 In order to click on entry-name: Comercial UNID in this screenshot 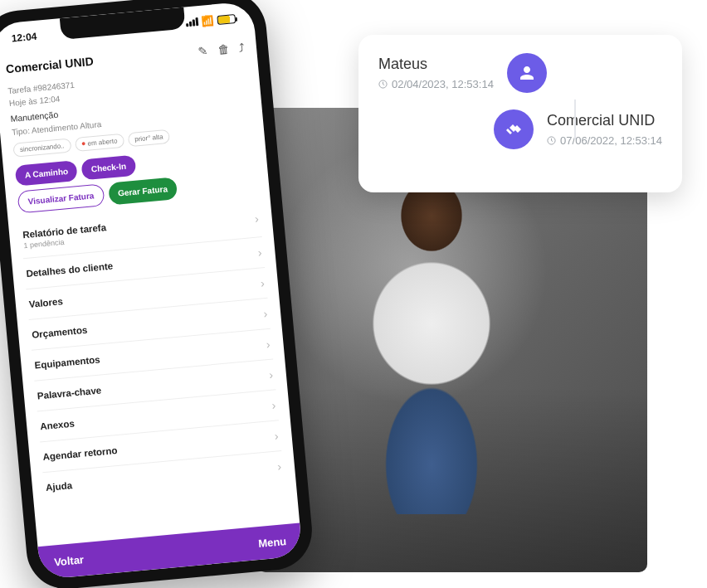, I will do `click(604, 121)`.